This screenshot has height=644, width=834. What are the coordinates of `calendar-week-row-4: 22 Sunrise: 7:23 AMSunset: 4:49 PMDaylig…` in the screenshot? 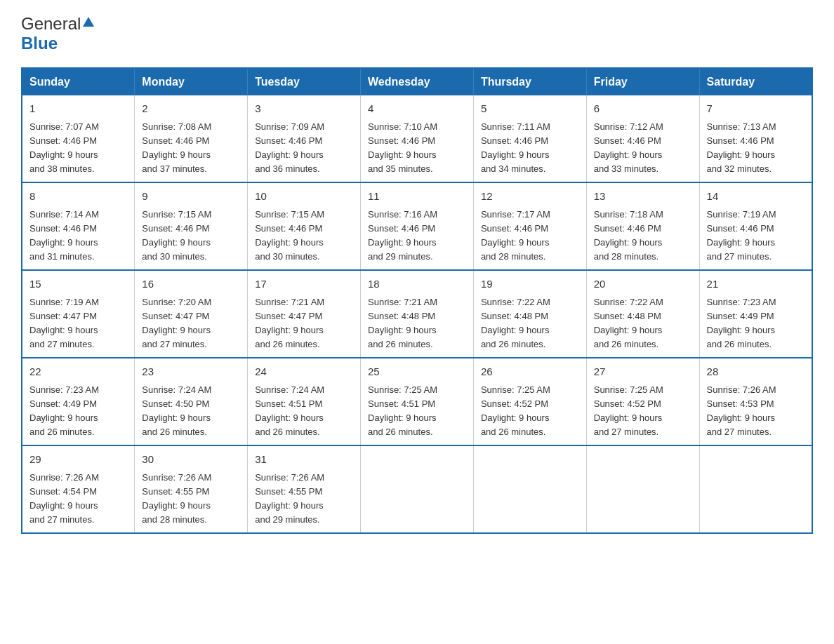 It's located at (417, 401).